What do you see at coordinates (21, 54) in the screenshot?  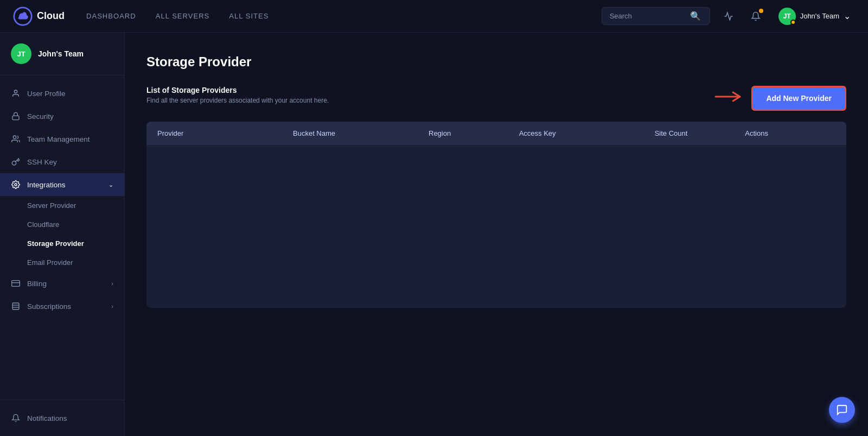 I see `sidebar-avatar: JT` at bounding box center [21, 54].